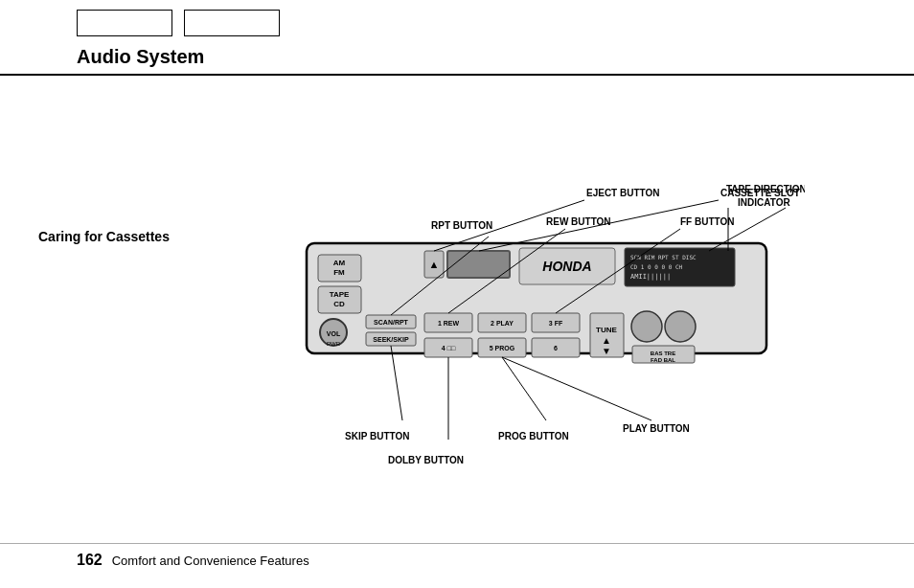 The height and width of the screenshot is (588, 914). What do you see at coordinates (333, 344) in the screenshot?
I see `svg-text: PWR` at bounding box center [333, 344].